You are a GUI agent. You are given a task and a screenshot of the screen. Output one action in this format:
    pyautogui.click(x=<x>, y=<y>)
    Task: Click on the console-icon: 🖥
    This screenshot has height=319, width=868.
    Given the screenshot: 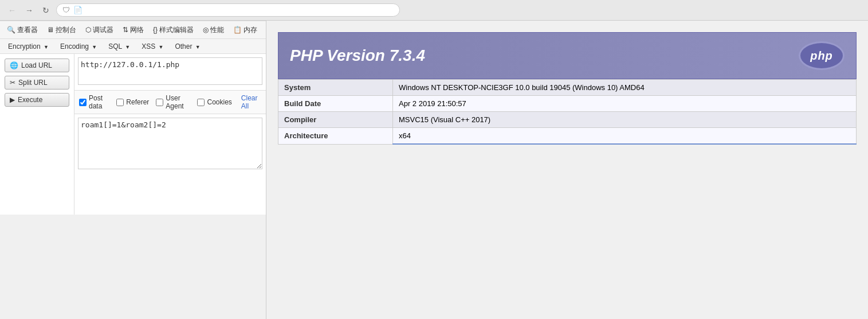 What is the action you would take?
    pyautogui.click(x=50, y=30)
    